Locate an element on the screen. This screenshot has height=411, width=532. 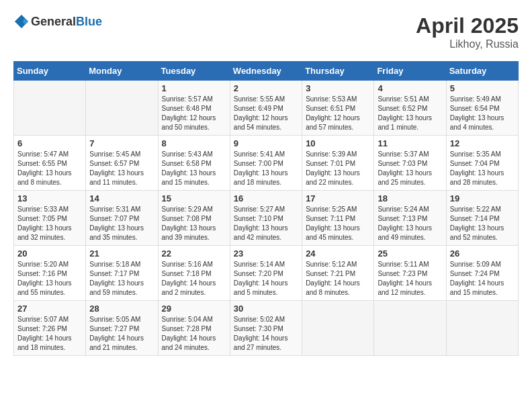
day-info: Sunrise: 5:24 AM Sunset: 7:13 PM Dayligh… is located at coordinates (410, 224).